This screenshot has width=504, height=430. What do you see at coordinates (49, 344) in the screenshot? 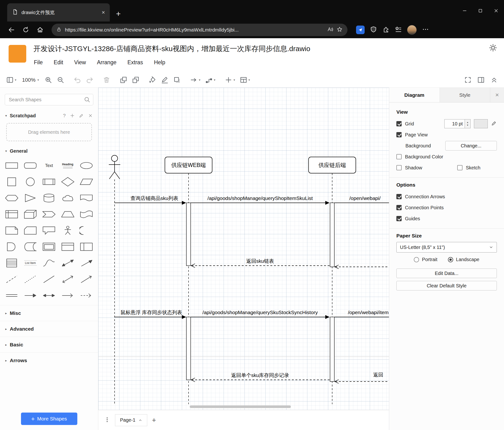
I see `section-basic: ▸Basic` at bounding box center [49, 344].